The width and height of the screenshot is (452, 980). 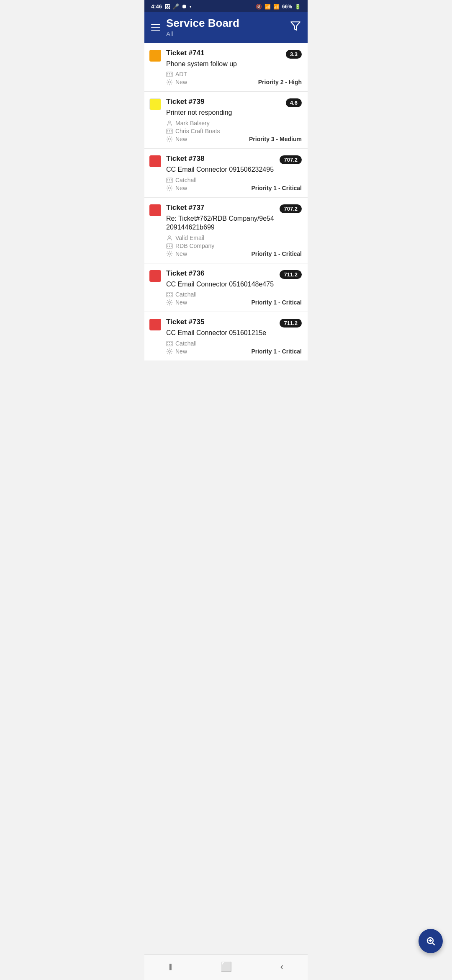 What do you see at coordinates (172, 7) in the screenshot?
I see `status-bar-left: 4:46 🖼 🎤 ⏺ •` at bounding box center [172, 7].